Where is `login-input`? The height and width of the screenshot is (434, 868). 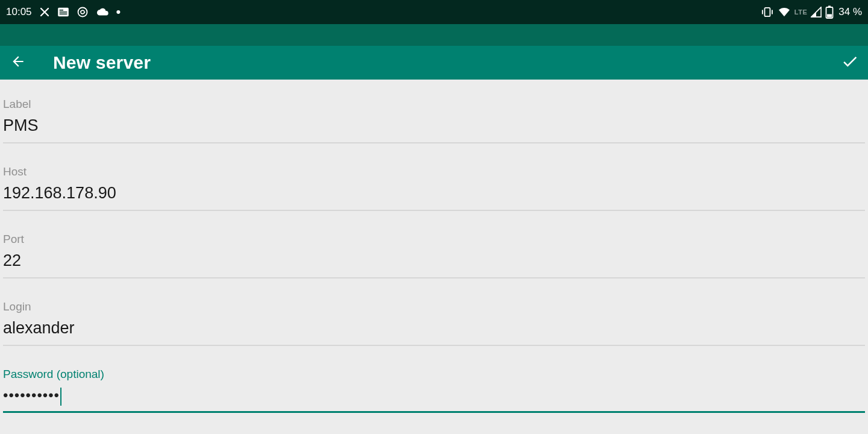 login-input is located at coordinates (434, 330).